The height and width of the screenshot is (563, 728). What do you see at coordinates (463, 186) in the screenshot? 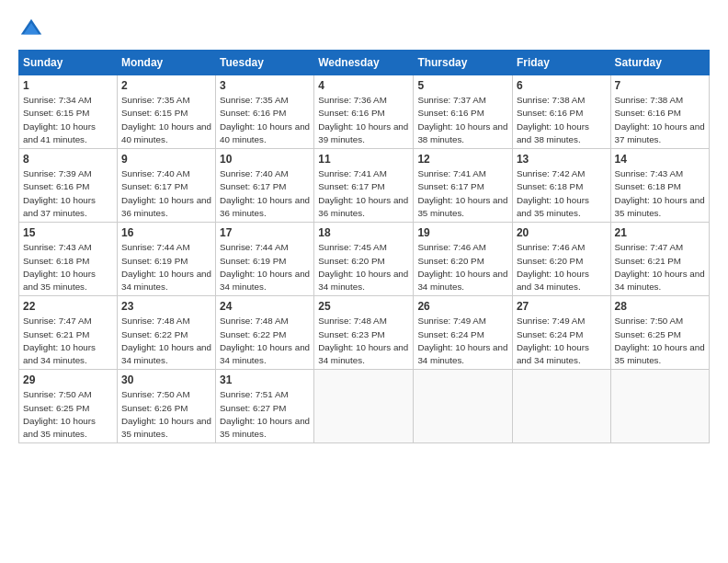
I see `calendar-cell: 12 Sunrise: 7:41 AMSunset: 6:17 PMDaylig…` at bounding box center [463, 186].